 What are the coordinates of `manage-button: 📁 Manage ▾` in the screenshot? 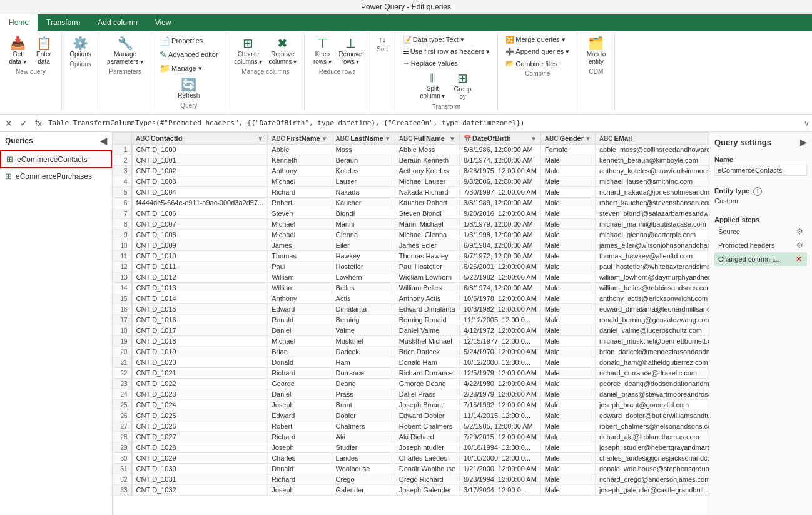 It's located at (181, 68).